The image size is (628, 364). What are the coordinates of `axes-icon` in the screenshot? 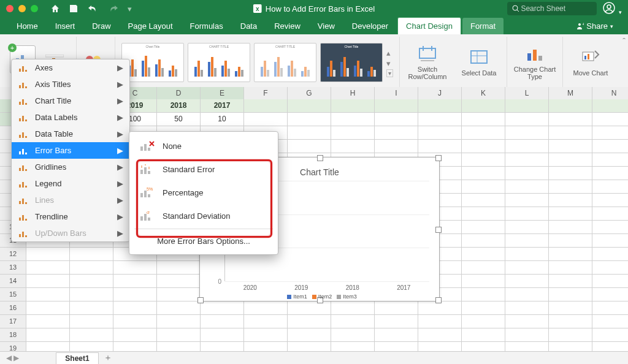 It's located at (23, 68).